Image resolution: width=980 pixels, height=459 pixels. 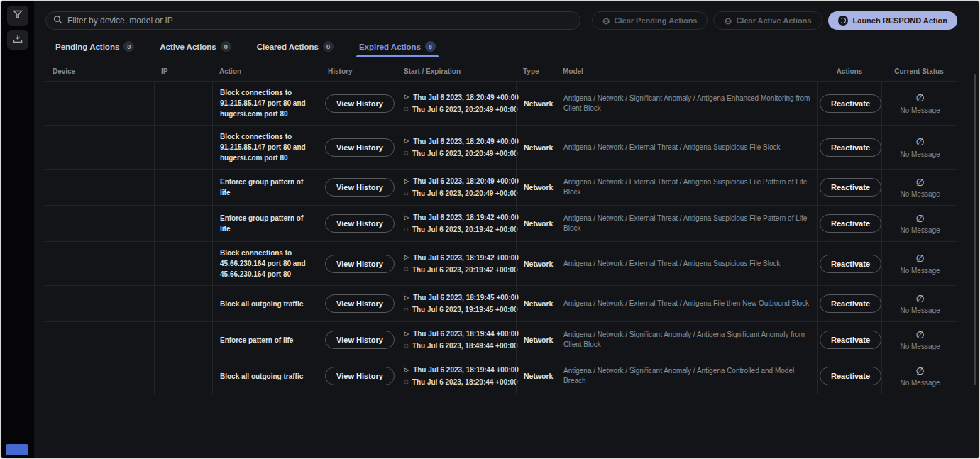 What do you see at coordinates (768, 21) in the screenshot?
I see `clear-active-actions-button: ⊖ Clear Active Actions` at bounding box center [768, 21].